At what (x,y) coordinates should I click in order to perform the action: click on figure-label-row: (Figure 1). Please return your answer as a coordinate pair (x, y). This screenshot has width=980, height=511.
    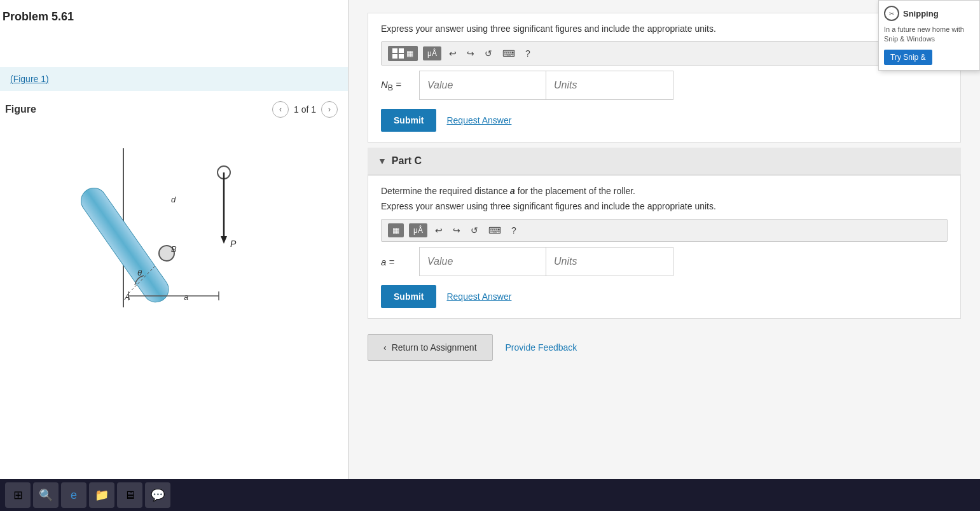
    Looking at the image, I should click on (174, 79).